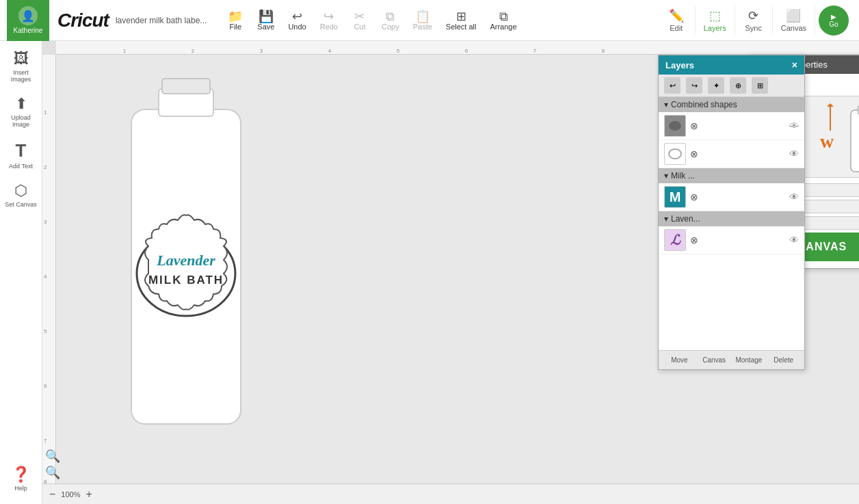 Image resolution: width=859 pixels, height=504 pixels. Describe the element at coordinates (391, 21) in the screenshot. I see `copy-button: ⧉ Copy` at that location.